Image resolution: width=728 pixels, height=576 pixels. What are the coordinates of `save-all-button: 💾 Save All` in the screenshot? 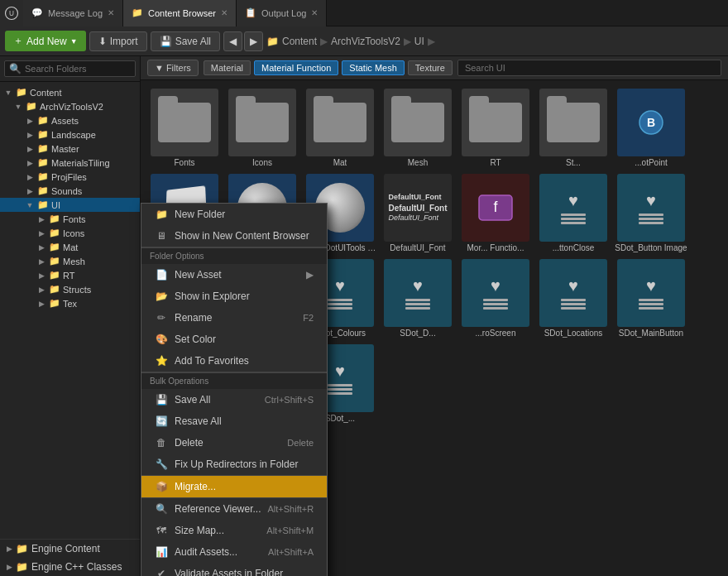 It's located at (185, 41).